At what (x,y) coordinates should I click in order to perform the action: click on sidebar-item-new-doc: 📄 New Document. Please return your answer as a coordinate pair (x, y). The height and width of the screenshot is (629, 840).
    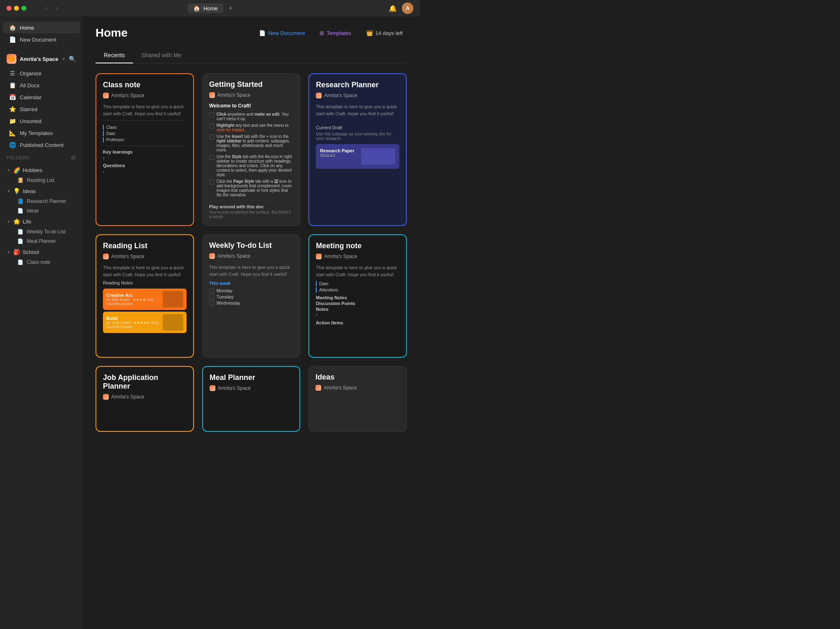
    Looking at the image, I should click on (41, 40).